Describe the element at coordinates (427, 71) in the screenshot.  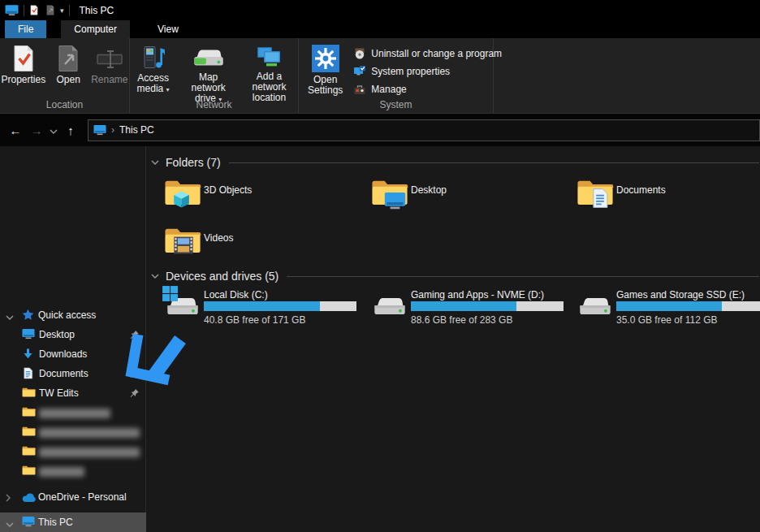
I see `system-properties-button: System properties` at that location.